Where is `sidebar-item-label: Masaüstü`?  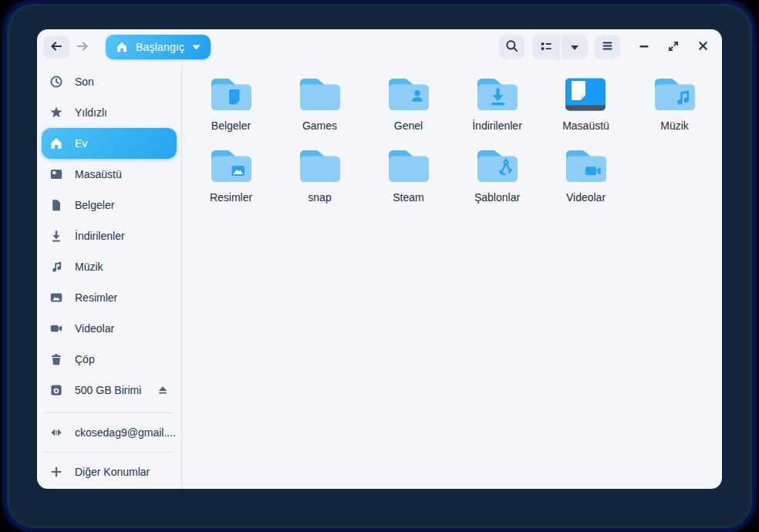 sidebar-item-label: Masaüstü is located at coordinates (99, 174).